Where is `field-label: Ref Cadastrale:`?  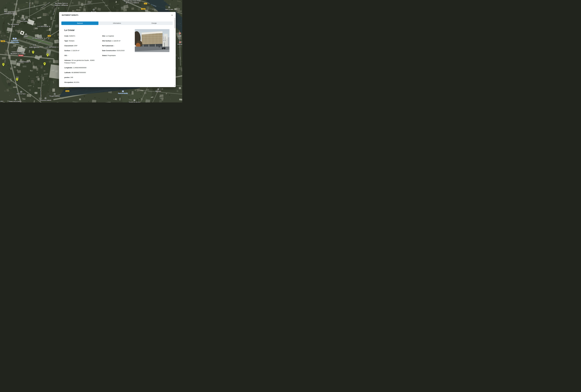
field-label: Ref Cadastrale: is located at coordinates (108, 45).